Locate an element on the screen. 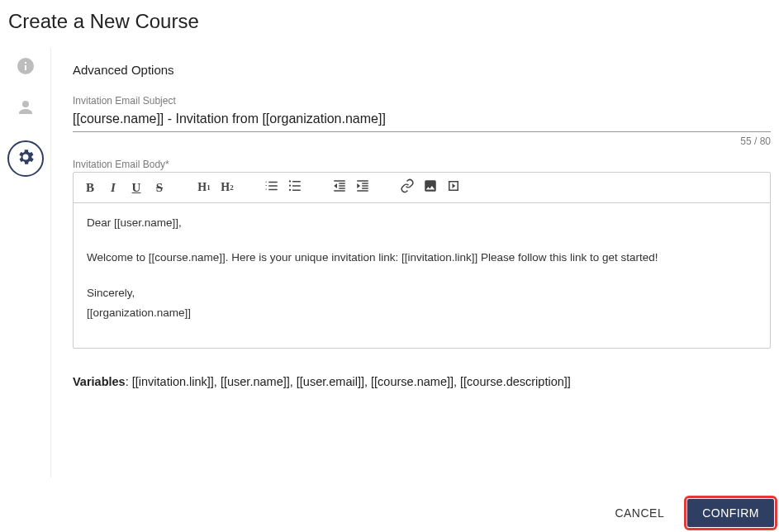 This screenshot has height=532, width=779. h1-label-b: 1 is located at coordinates (208, 188).